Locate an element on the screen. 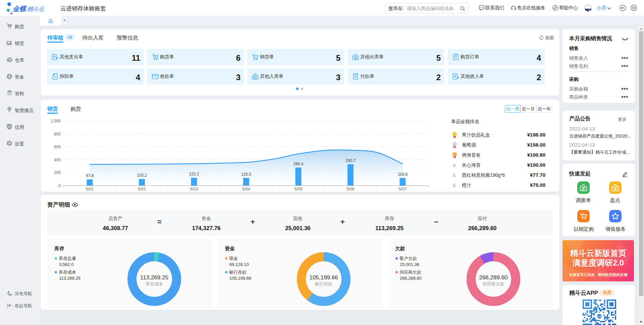  svg-text: 113,269.25 is located at coordinates (154, 278).